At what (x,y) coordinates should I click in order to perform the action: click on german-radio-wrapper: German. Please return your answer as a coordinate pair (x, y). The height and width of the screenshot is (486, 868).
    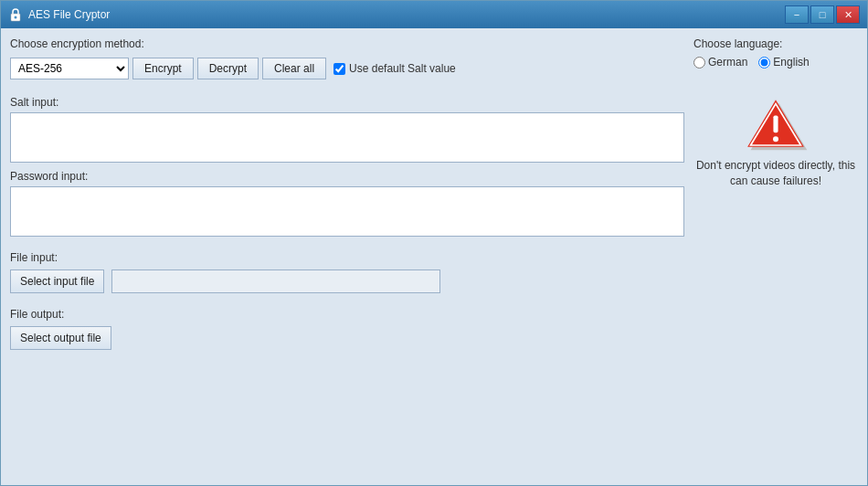
    Looking at the image, I should click on (720, 62).